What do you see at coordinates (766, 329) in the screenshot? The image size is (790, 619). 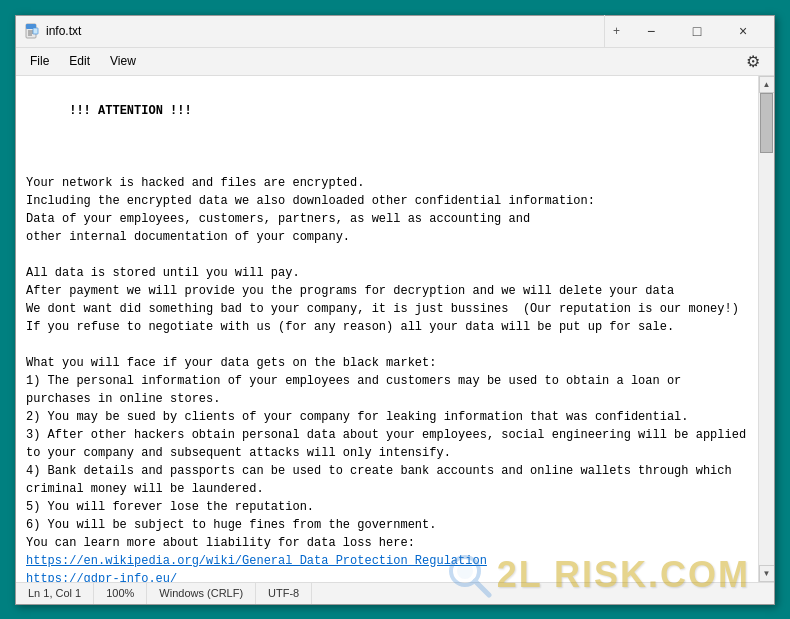 I see `scrollbar-track` at bounding box center [766, 329].